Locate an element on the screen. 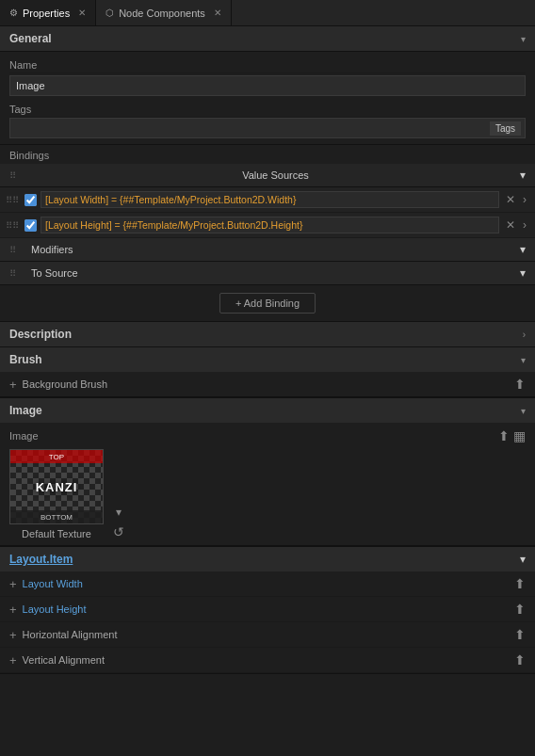 The image size is (535, 756). layout-vertical-alignment-label: Vertical Alignment is located at coordinates (64, 660).